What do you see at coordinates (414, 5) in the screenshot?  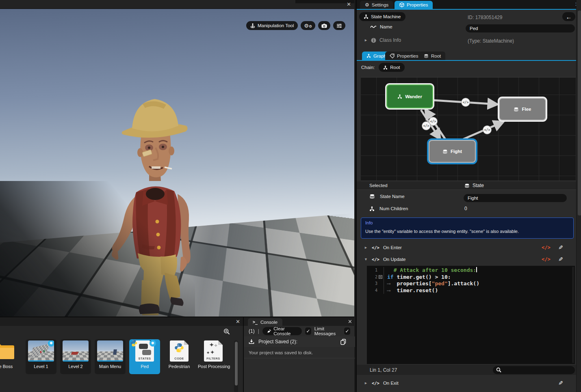 I see `tab-properties: Properties` at bounding box center [414, 5].